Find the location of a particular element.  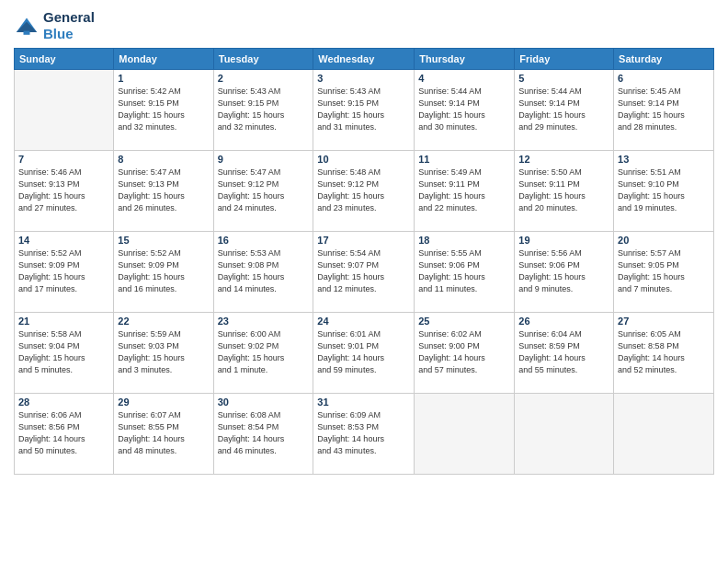

calendar-day-7: 7Sunrise: 5:46 AM Sunset: 9:13 PM Daylig… is located at coordinates (64, 191).